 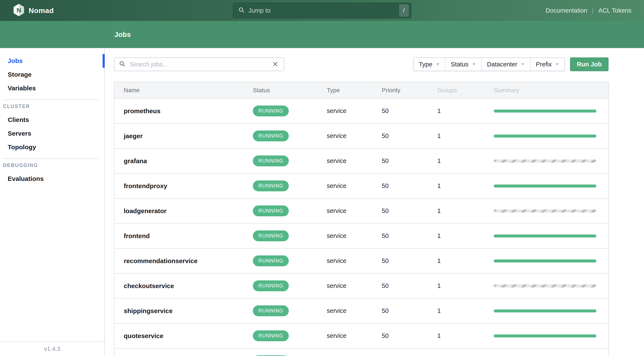 What do you see at coordinates (588, 10) in the screenshot?
I see `top-nav-links: Documentation | ACL Tokens` at bounding box center [588, 10].